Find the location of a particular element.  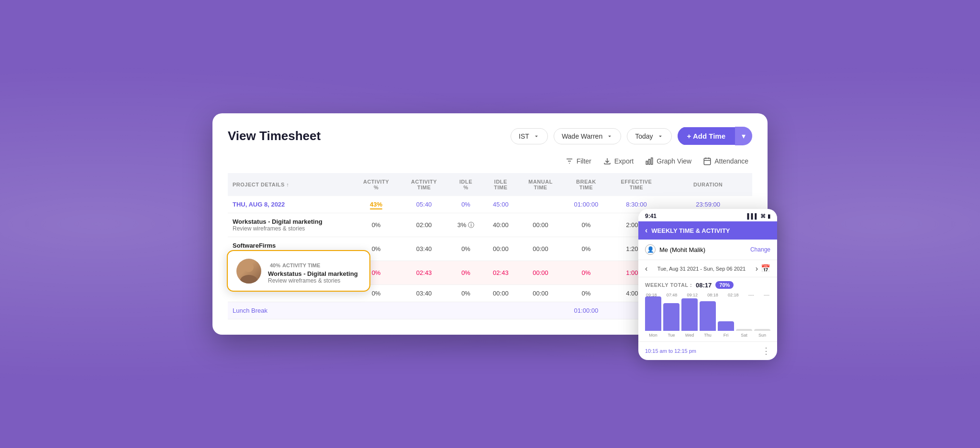

mobile-date-nav: ‹ Tue, Aug 31 2021 - Sun, Sep 06 2021 › … is located at coordinates (708, 269).